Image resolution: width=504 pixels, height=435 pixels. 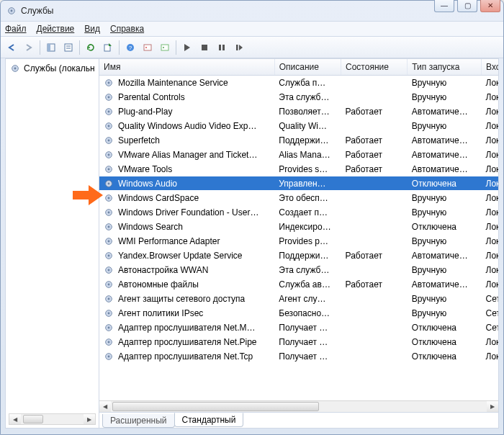 What do you see at coordinates (91, 48) in the screenshot?
I see `refresh-icon` at bounding box center [91, 48].